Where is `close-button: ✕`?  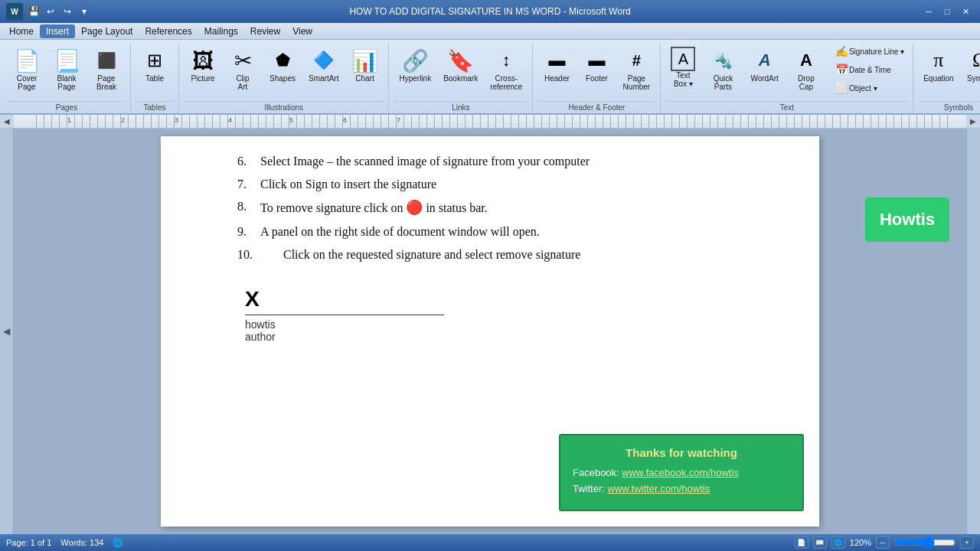 close-button: ✕ is located at coordinates (965, 11).